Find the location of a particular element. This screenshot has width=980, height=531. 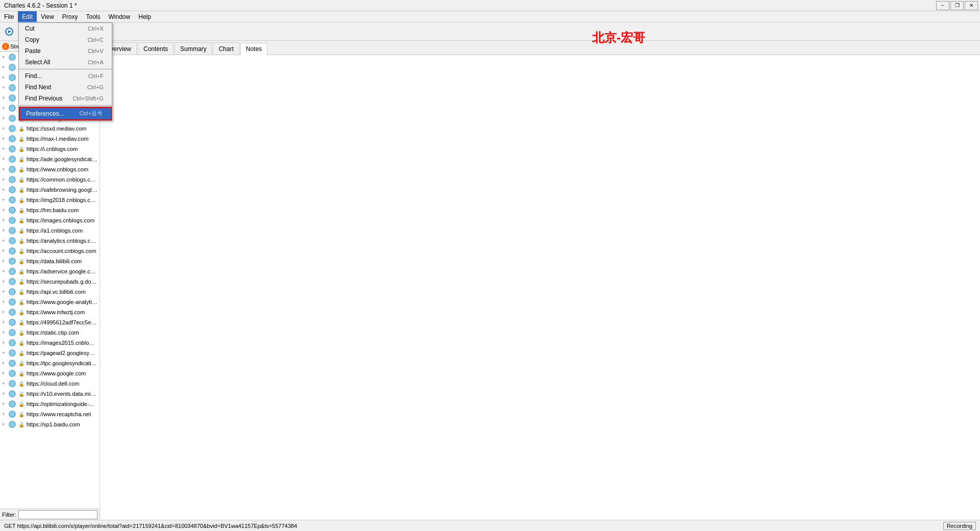

toolbar-record-button is located at coordinates (9, 32).